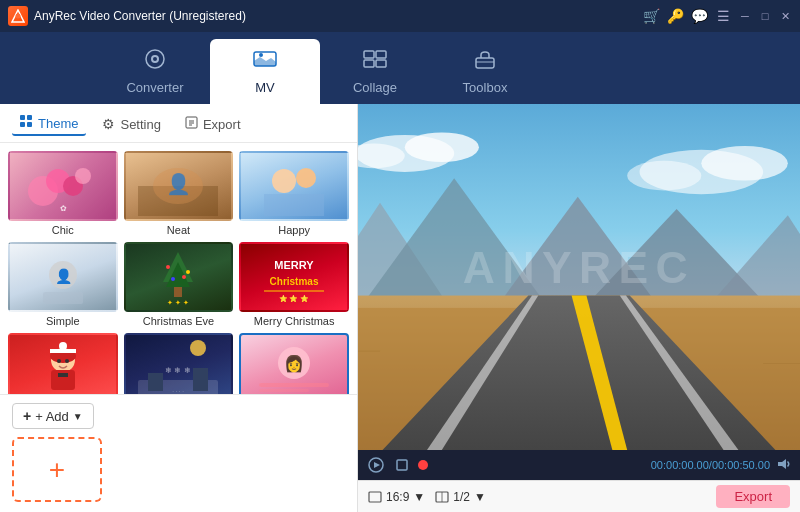 This screenshot has height=512, width=800. Describe the element at coordinates (178, 230) in the screenshot. I see `theme-neat-label: Neat` at that location.